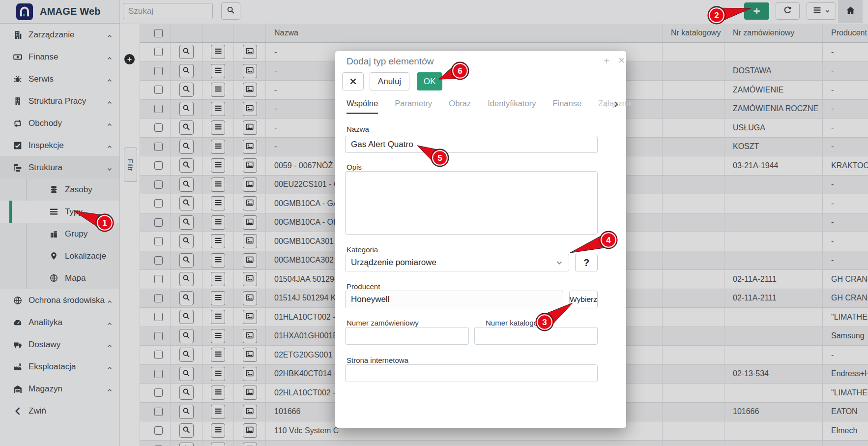 The width and height of the screenshot is (868, 446). What do you see at coordinates (353, 82) in the screenshot?
I see `dialog-close-button` at bounding box center [353, 82].